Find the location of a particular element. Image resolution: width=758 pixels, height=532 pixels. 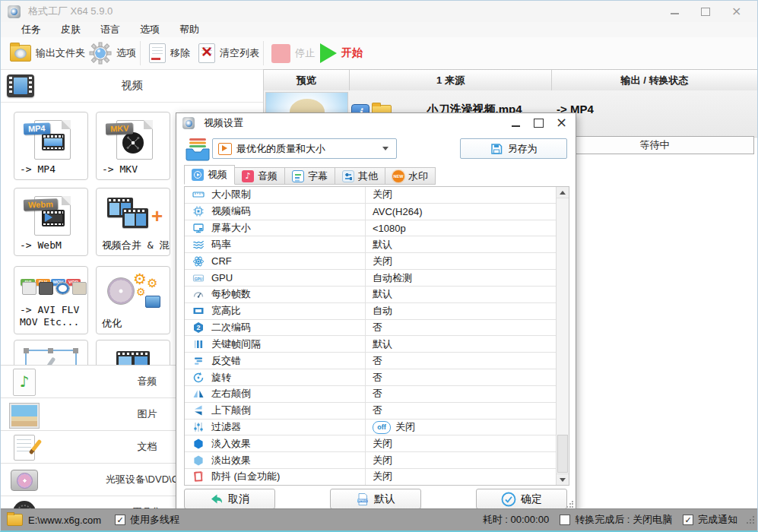

setting-row-deinterlace: 反交错 否 is located at coordinates (370, 361).